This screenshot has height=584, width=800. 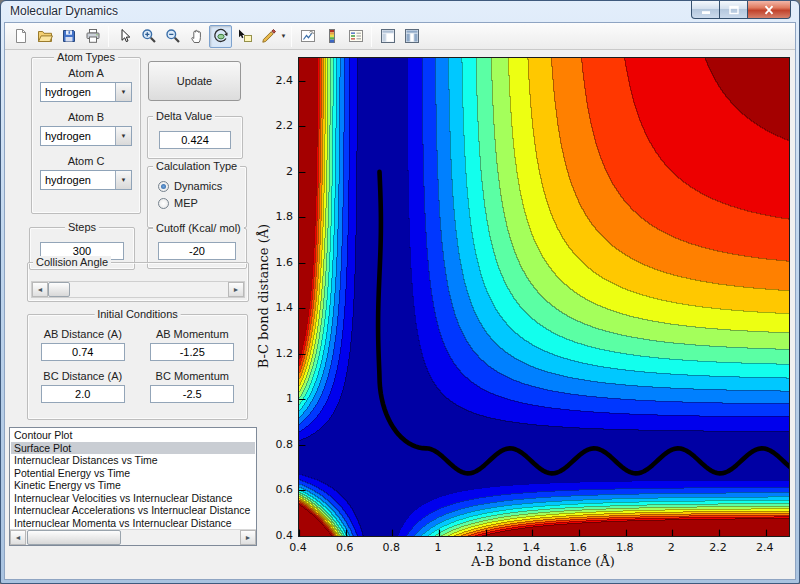 What do you see at coordinates (194, 81) in the screenshot?
I see `update-button: Update` at bounding box center [194, 81].